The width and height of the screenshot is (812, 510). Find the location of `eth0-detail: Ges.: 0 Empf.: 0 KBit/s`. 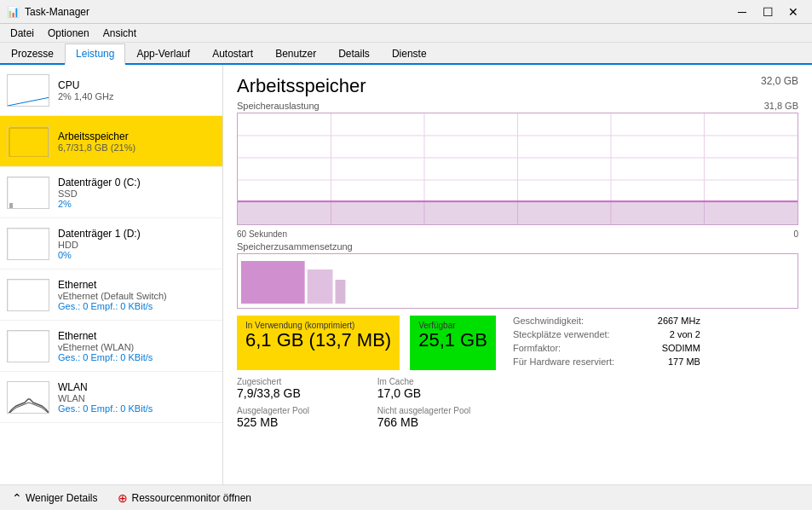

eth0-detail: Ges.: 0 Empf.: 0 KBit/s is located at coordinates (136, 306).